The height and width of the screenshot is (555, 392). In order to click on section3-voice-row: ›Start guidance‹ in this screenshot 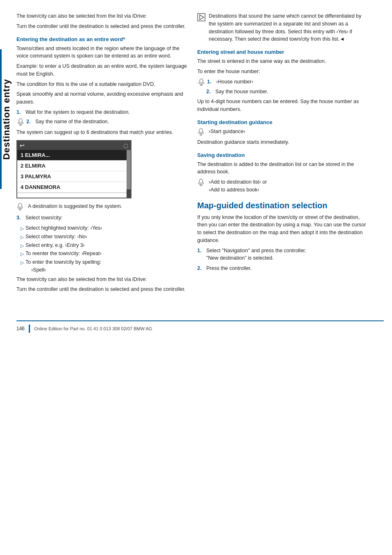, I will do `click(284, 132)`.